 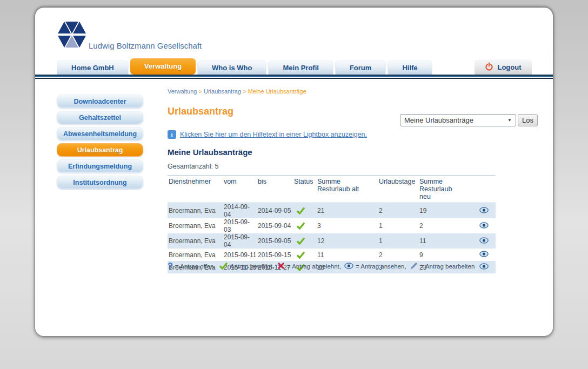 What do you see at coordinates (201, 111) in the screenshot?
I see `page-title: Urlaubsantrag` at bounding box center [201, 111].